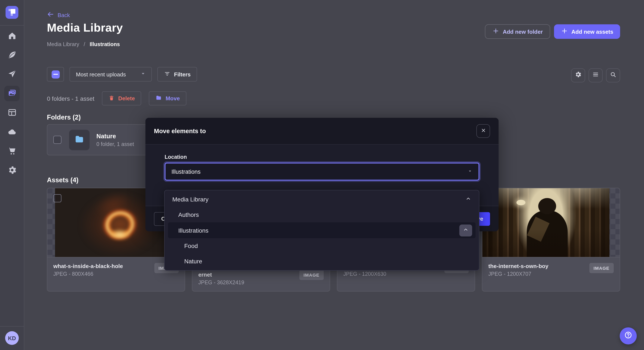 The image size is (644, 350). Describe the element at coordinates (518, 32) in the screenshot. I see `add-new-folder-button: Add new folder` at that location.